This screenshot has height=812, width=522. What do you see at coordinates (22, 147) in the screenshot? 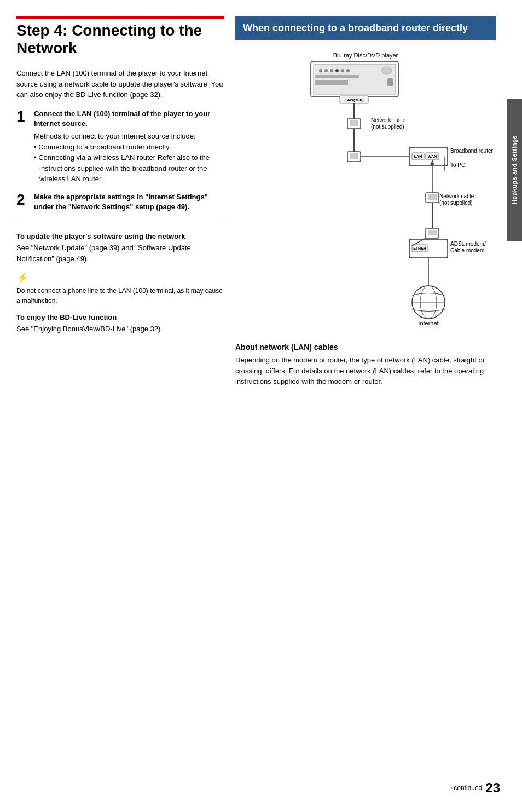
I see `step-1-number: 1` at bounding box center [22, 147].